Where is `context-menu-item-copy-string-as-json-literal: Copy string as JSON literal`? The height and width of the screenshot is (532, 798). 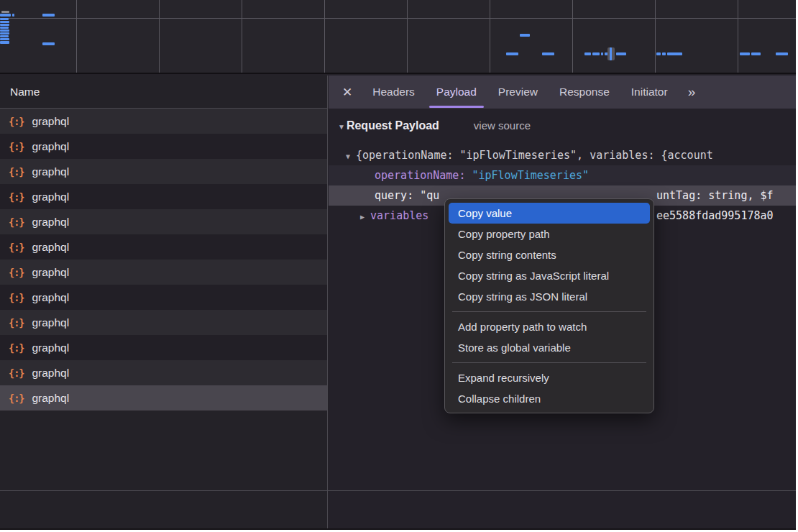 context-menu-item-copy-string-as-json-literal: Copy string as JSON literal is located at coordinates (549, 296).